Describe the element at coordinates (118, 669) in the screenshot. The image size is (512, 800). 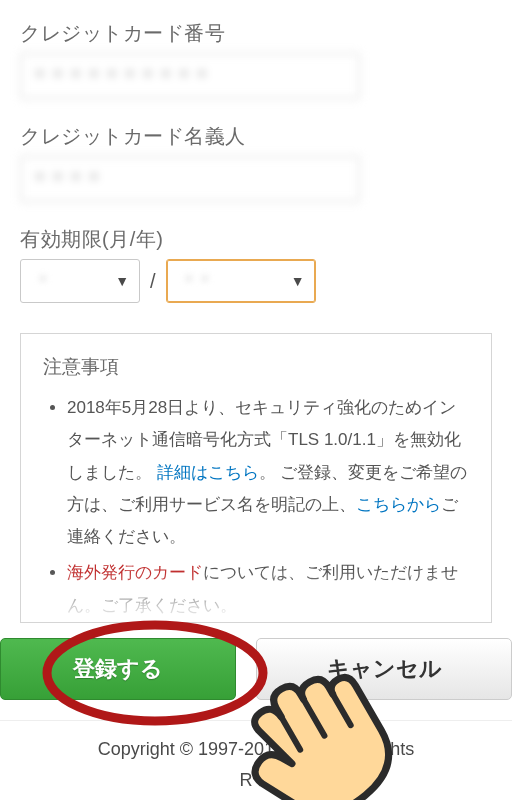
I see `submit-button: 登録する` at that location.